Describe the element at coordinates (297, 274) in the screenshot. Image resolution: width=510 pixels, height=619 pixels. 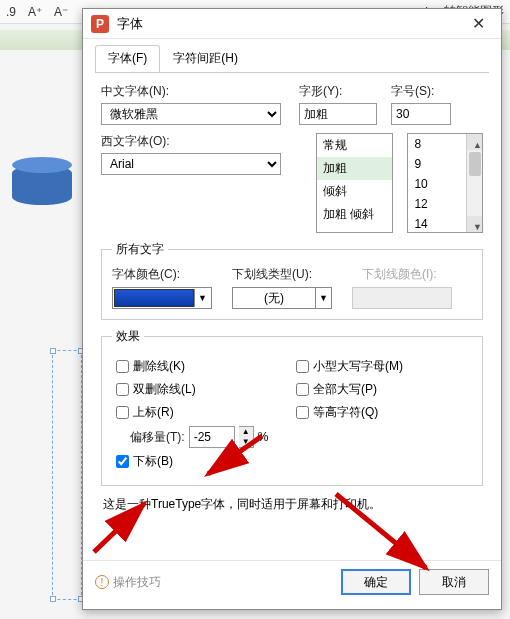
I see `label-underline-type: 下划线类型(U):` at that location.